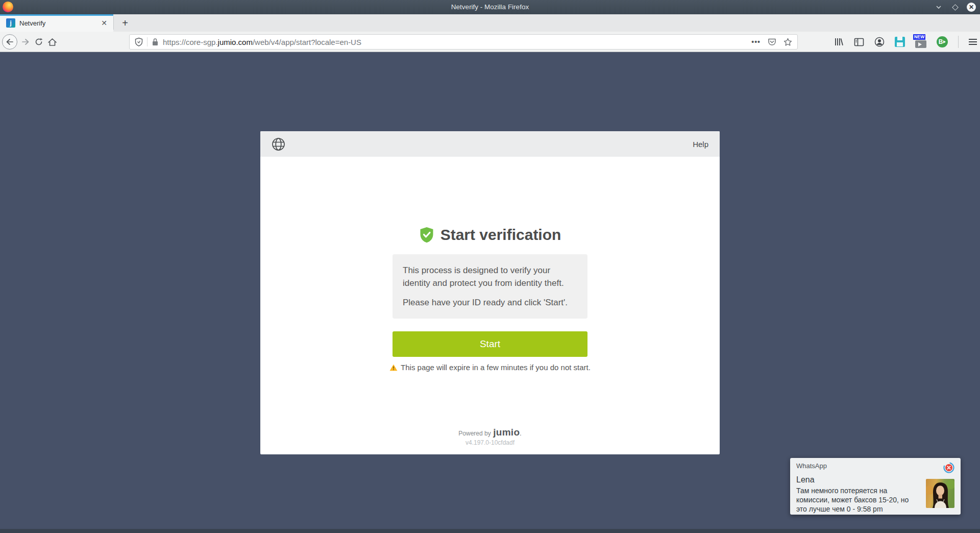  What do you see at coordinates (490, 23) in the screenshot?
I see `tab-bar: j Netverify ✕ +` at bounding box center [490, 23].